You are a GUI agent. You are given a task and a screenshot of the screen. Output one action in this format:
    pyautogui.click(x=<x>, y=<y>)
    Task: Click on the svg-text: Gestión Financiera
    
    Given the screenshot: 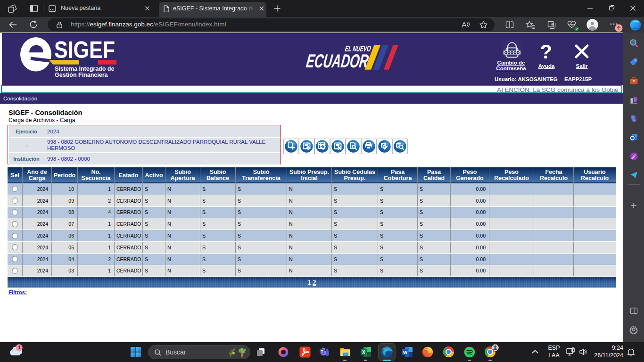 What is the action you would take?
    pyautogui.click(x=82, y=75)
    